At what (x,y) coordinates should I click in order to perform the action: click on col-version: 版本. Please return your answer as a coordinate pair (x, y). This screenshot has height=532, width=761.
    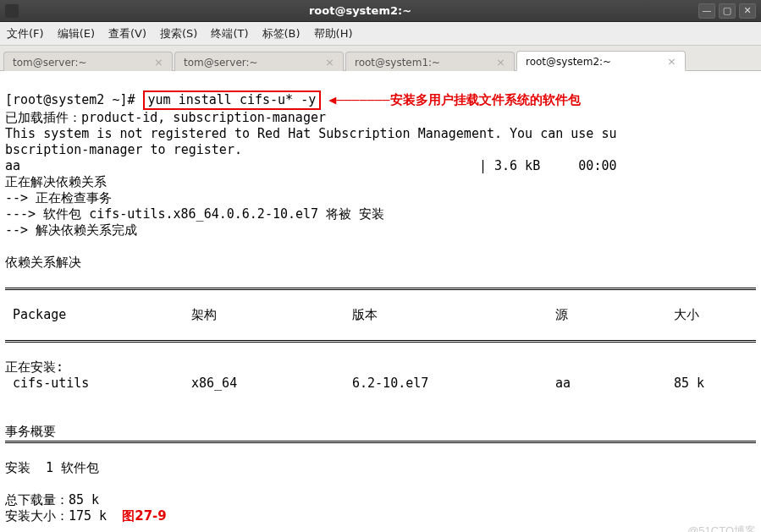
    Looking at the image, I should click on (454, 315).